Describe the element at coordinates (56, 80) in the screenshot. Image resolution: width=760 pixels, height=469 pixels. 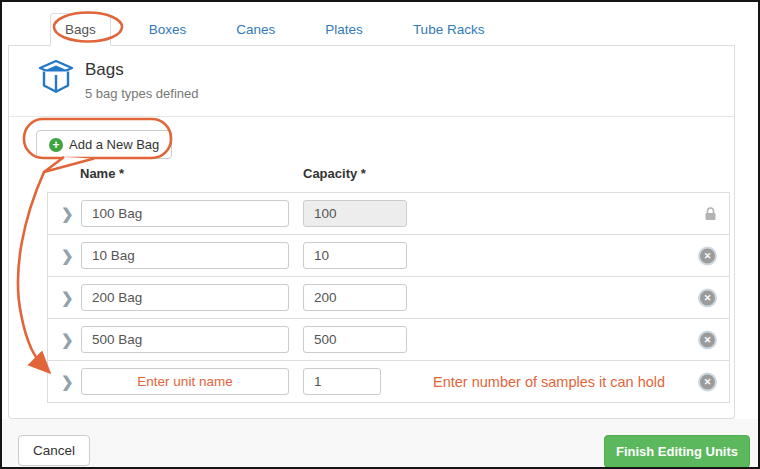
I see `open-box-icon` at that location.